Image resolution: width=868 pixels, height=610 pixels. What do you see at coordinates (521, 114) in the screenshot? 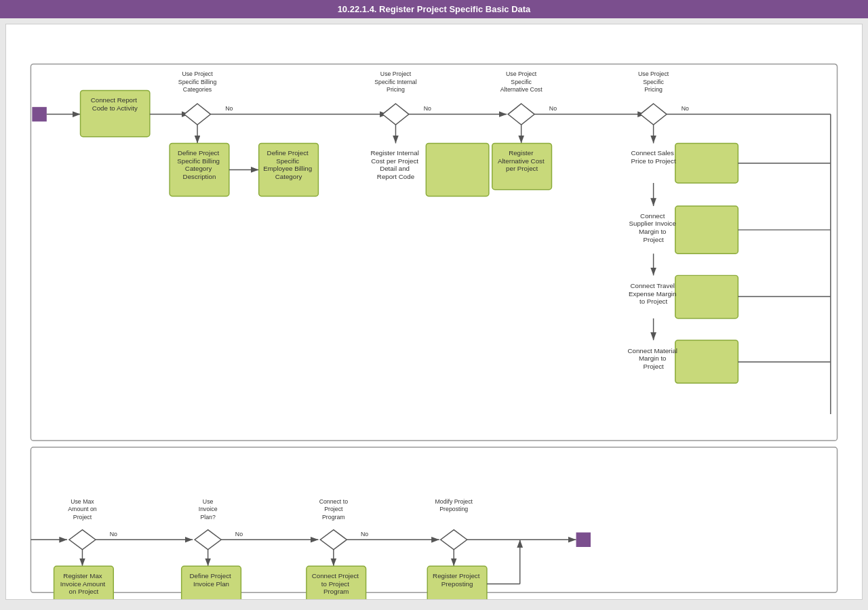
I see `d3-diamond` at bounding box center [521, 114].